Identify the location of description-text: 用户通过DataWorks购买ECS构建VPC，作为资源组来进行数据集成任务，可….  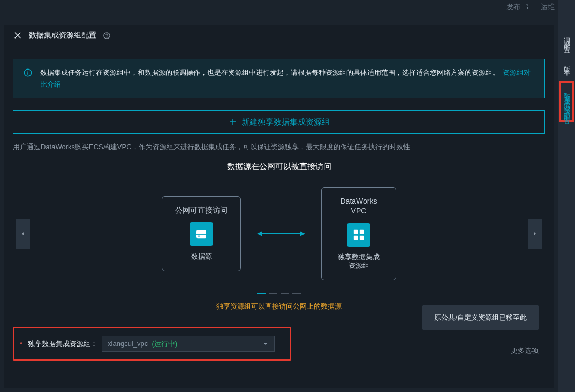
(279, 147).